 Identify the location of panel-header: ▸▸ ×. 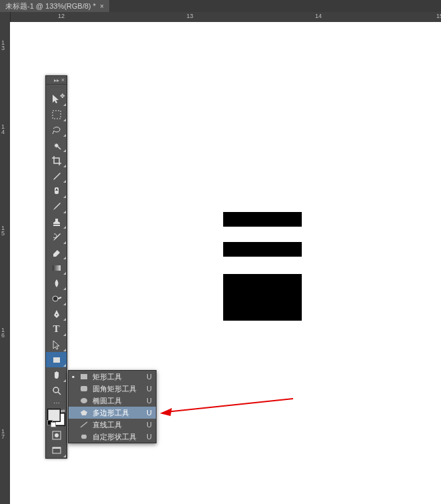
(56, 80).